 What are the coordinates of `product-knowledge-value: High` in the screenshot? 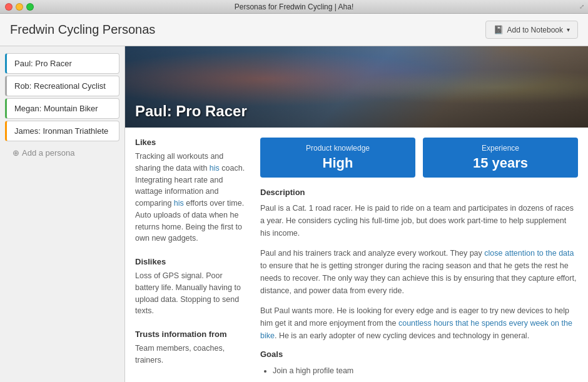 It's located at (338, 163).